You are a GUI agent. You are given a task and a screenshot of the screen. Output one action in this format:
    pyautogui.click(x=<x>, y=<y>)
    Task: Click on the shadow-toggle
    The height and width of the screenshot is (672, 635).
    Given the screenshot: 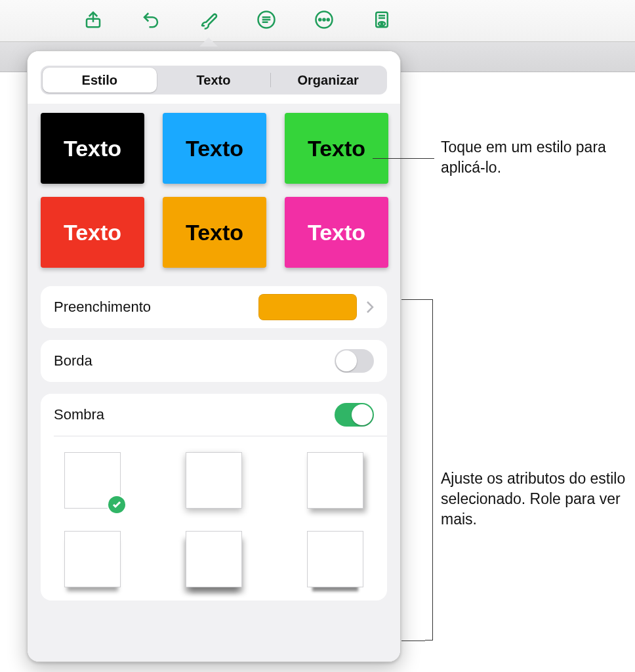 What is the action you would take?
    pyautogui.click(x=354, y=415)
    